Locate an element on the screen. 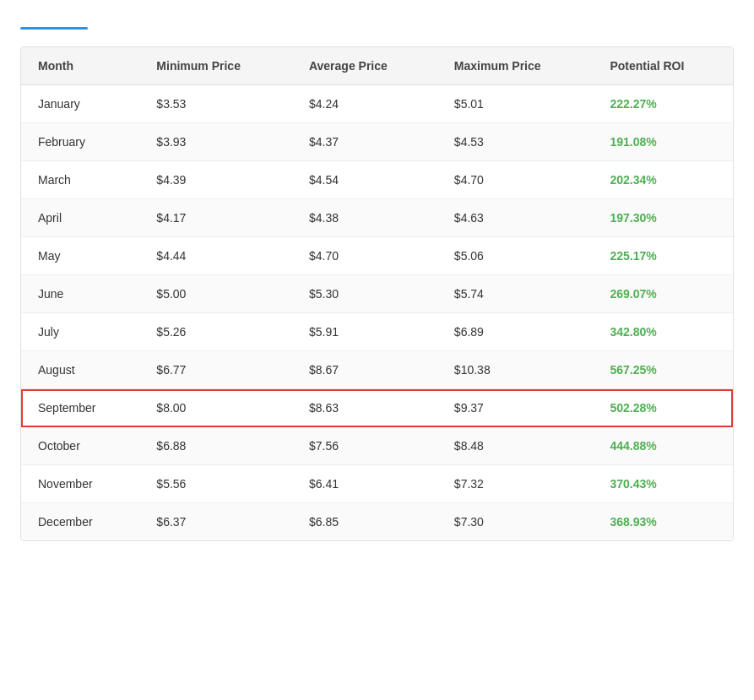 This screenshot has height=700, width=754. avg-price-cell: $7.56 is located at coordinates (365, 446).